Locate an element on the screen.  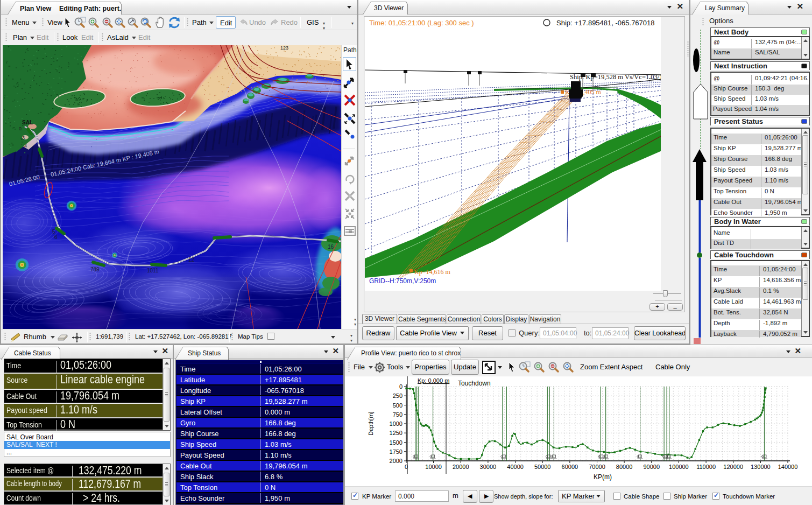
svg-text: 16 is located at coordinates (331, 247).